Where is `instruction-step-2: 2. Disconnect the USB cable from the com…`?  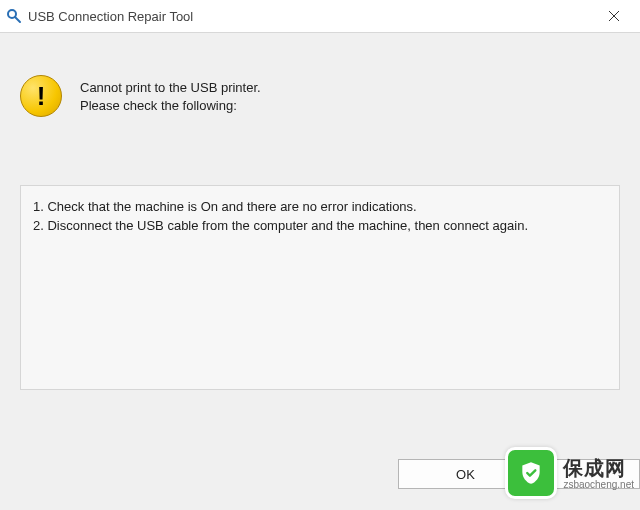 instruction-step-2: 2. Disconnect the USB cable from the com… is located at coordinates (320, 226).